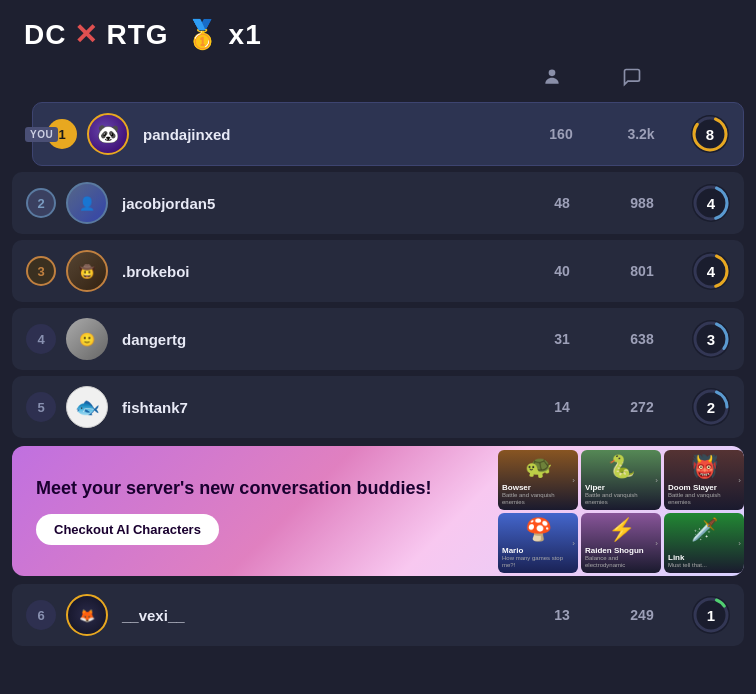 Image resolution: width=756 pixels, height=694 pixels. Describe the element at coordinates (378, 339) in the screenshot. I see `table-row: 4 🙂 dangertg 31 638 3` at that location.